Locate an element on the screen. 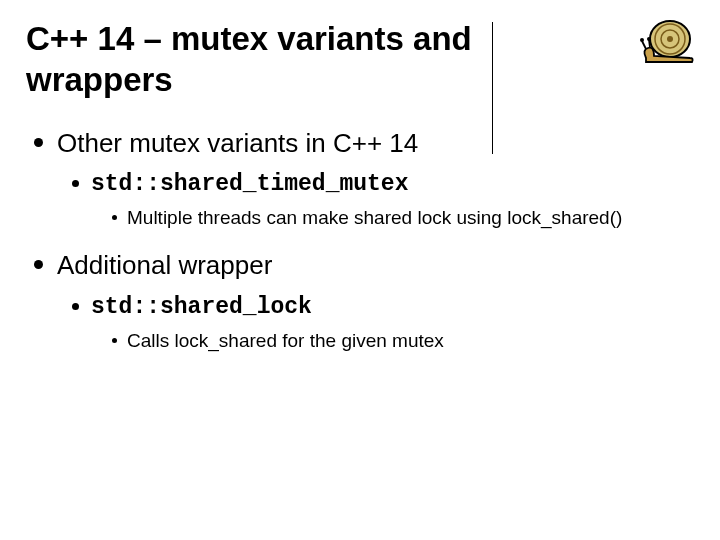 The height and width of the screenshot is (540, 720). code-identifier: std::shared_timed_mutex is located at coordinates (250, 185).